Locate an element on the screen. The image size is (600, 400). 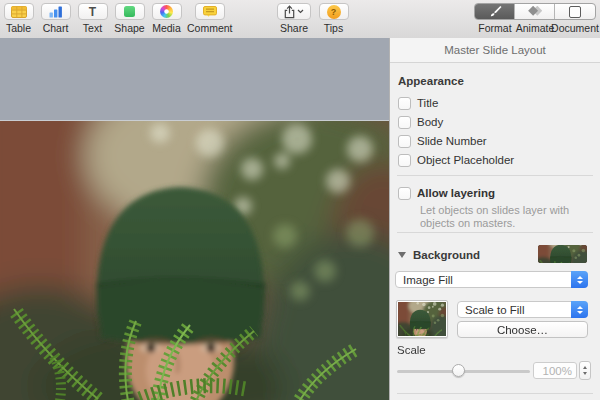
stepper-down-icon is located at coordinates (585, 374).